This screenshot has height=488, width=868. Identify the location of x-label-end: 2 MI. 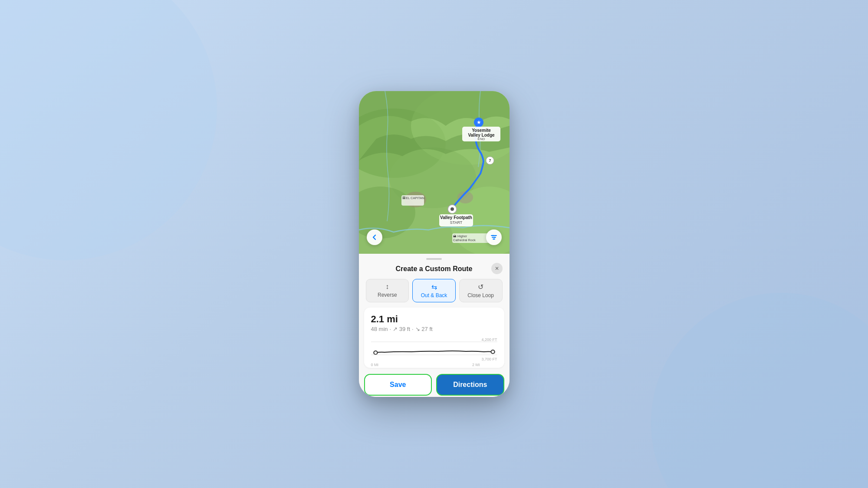
(476, 365).